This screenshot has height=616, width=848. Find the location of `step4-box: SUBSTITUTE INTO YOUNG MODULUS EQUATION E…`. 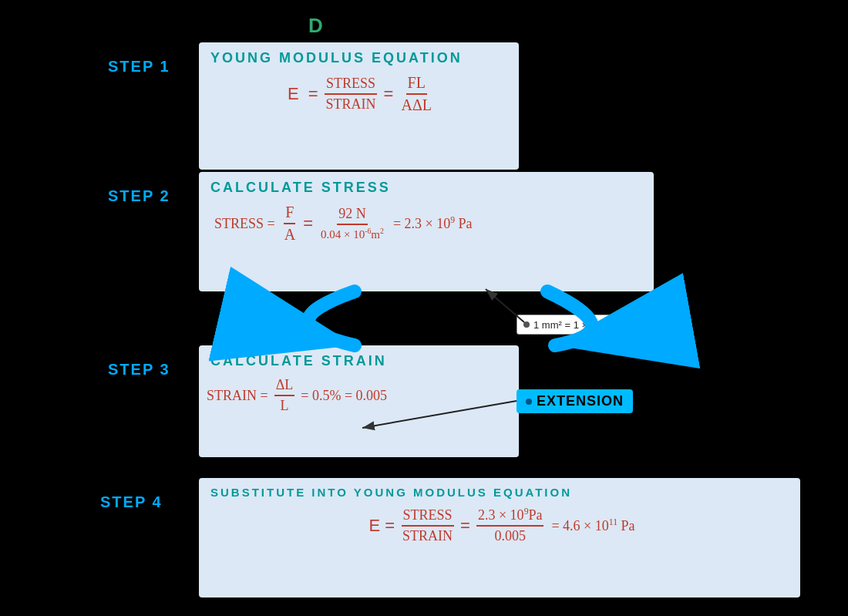

step4-box: SUBSTITUTE INTO YOUNG MODULUS EQUATION E… is located at coordinates (500, 538).